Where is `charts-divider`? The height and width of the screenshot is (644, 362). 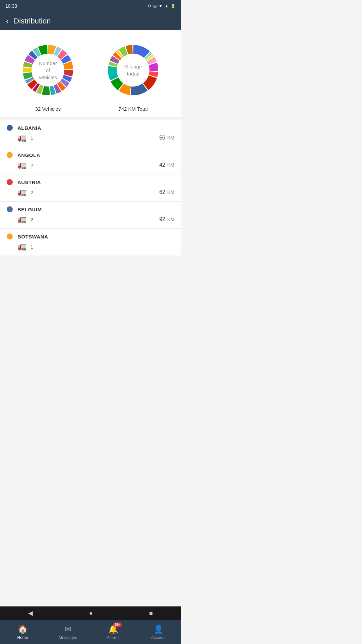
charts-divider is located at coordinates (90, 117).